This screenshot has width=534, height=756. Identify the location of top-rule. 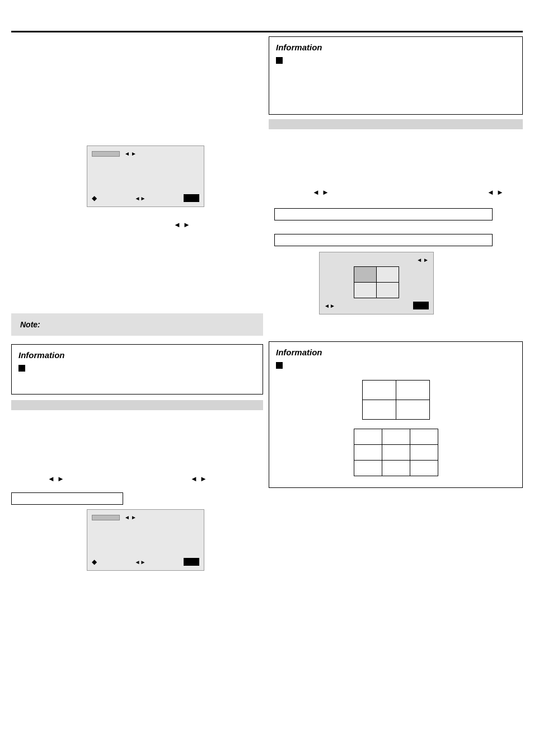
(267, 31).